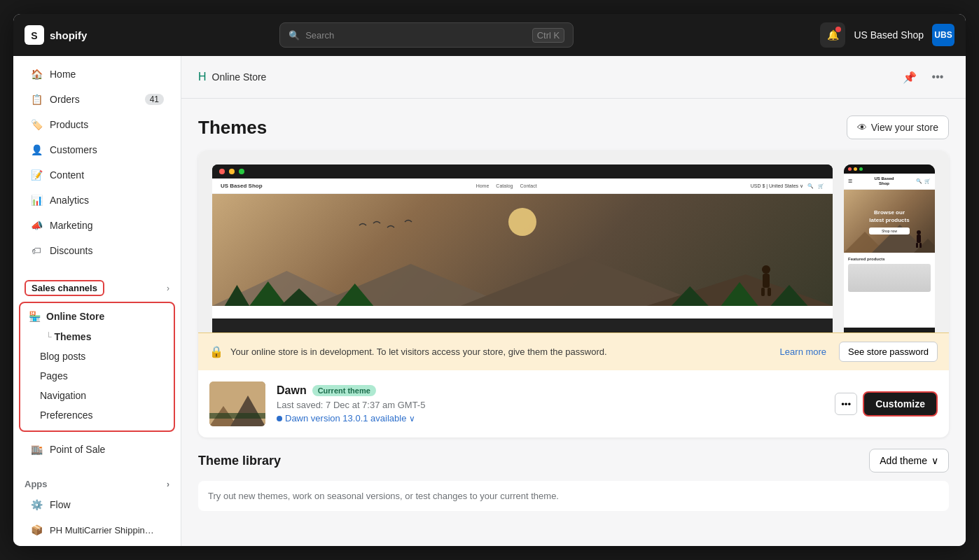 Image resolution: width=979 pixels, height=560 pixels. Describe the element at coordinates (574, 351) in the screenshot. I see `dev-warning-bar: 🔒 Your online store is in development. T…` at that location.